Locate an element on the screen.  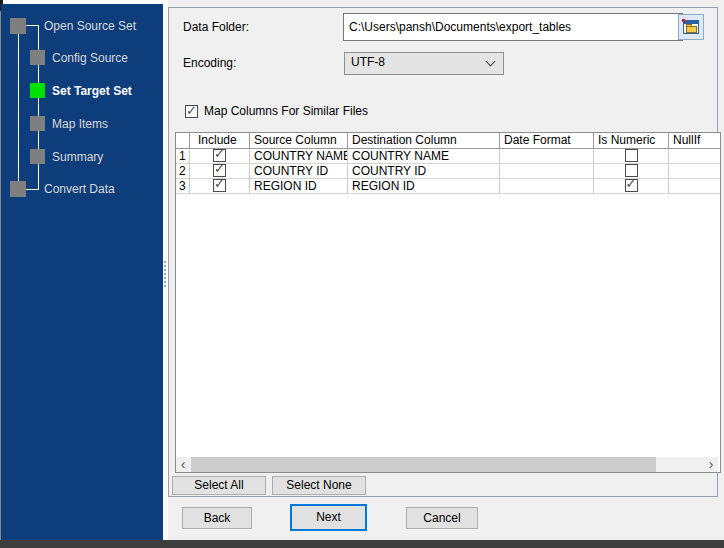
sidebar-item-summary: Summary is located at coordinates (78, 157).